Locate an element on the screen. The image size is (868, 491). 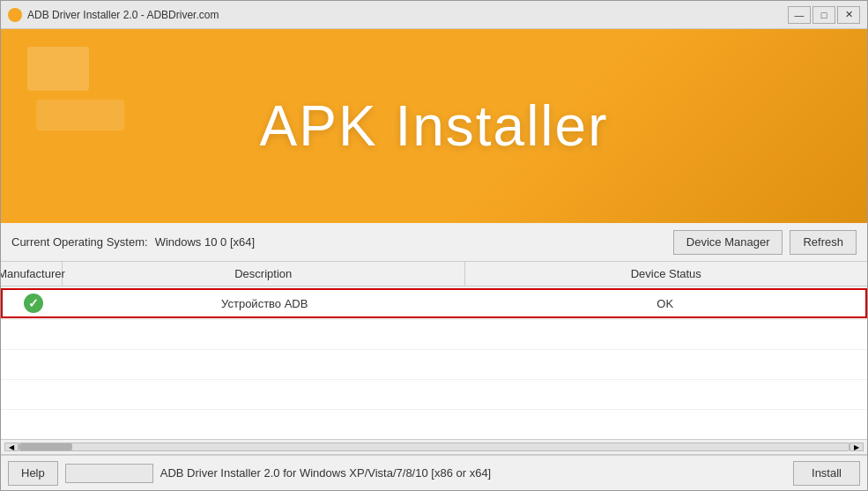
maximize-button: □ is located at coordinates (824, 15).